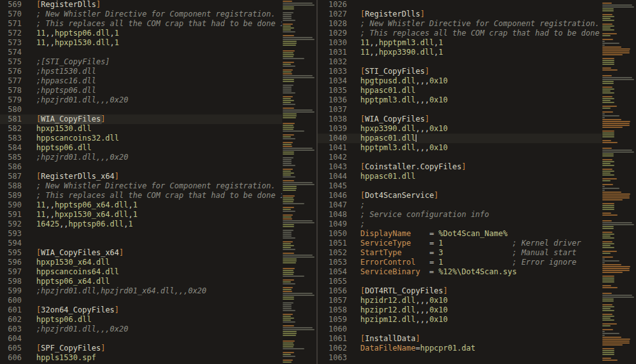 The height and width of the screenshot is (364, 636). What do you see at coordinates (158, 90) in the screenshot?
I see `code-row: 578;hpptsp06.dll` at bounding box center [158, 90].